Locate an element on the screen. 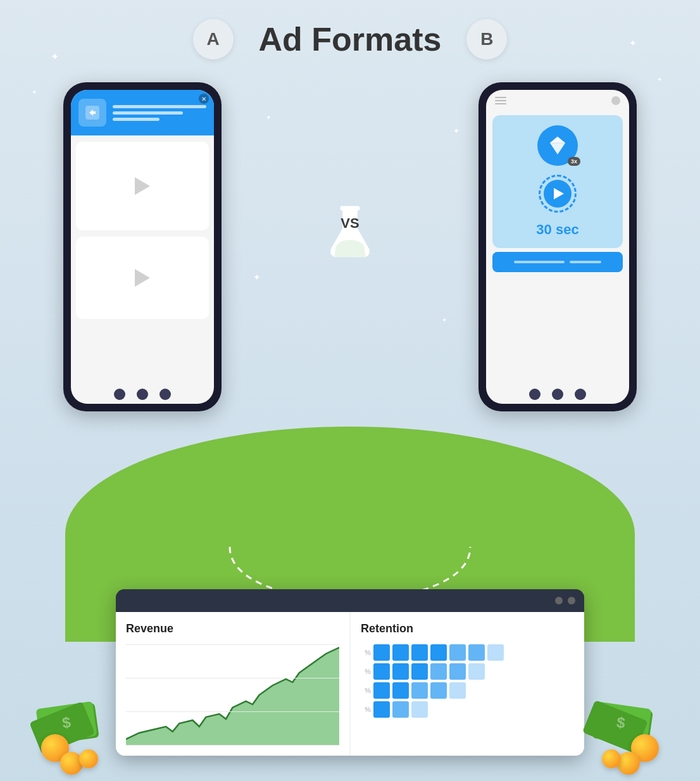 This screenshot has width=700, height=781. dashboard-titlebar is located at coordinates (350, 601).